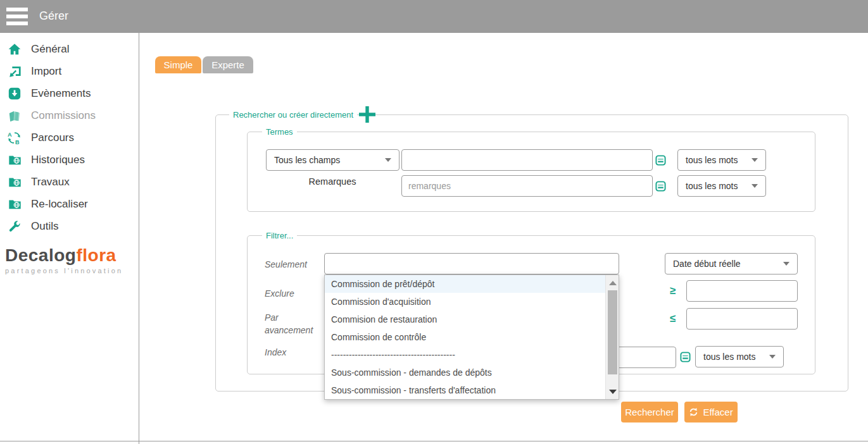 This screenshot has height=444, width=868. What do you see at coordinates (70, 182) in the screenshot?
I see `sidebar-item-travaux: Travaux` at bounding box center [70, 182].